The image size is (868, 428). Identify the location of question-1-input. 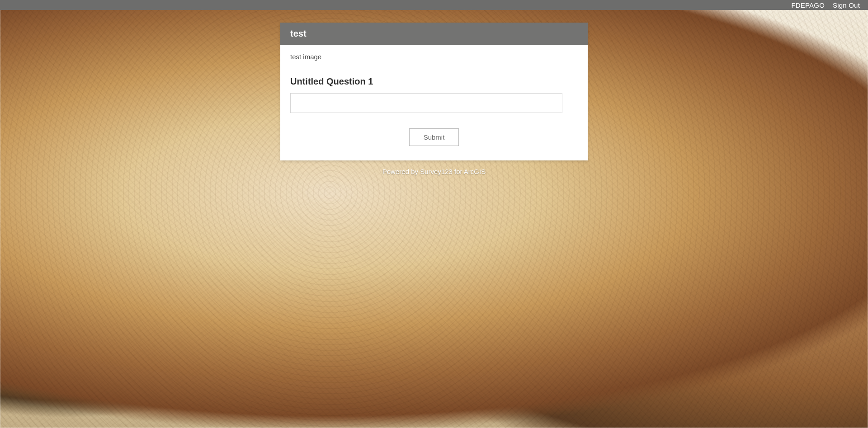
(426, 103).